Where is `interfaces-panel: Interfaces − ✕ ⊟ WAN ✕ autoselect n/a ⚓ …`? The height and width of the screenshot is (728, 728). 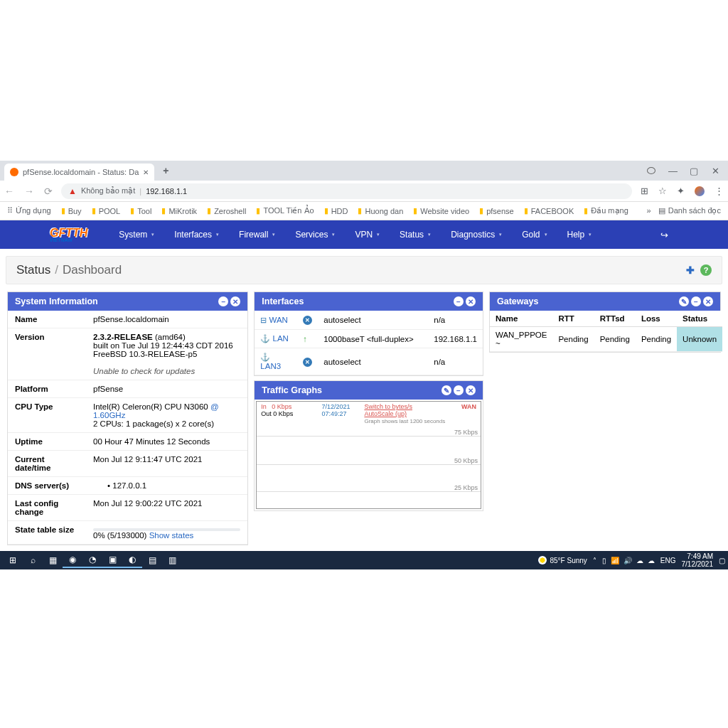
interfaces-panel: Interfaces − ✕ ⊟ WAN ✕ autoselect n/a ⚓ … is located at coordinates (368, 334).